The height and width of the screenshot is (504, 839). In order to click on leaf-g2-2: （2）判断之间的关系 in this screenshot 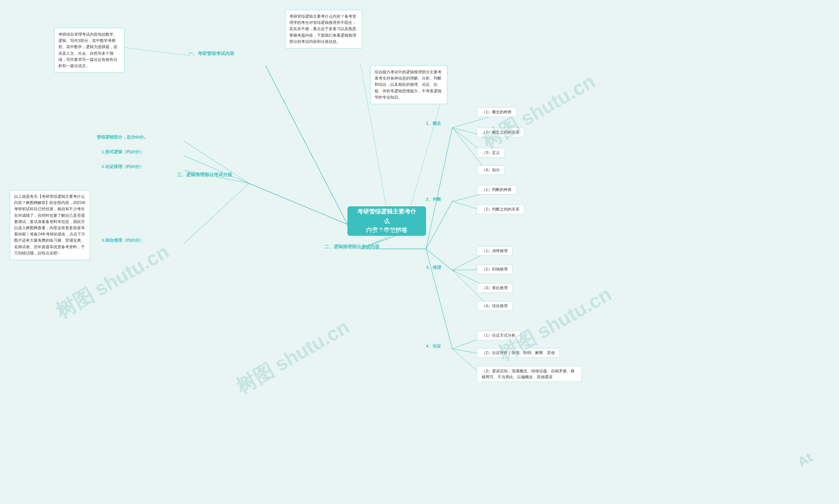, I will do `click(501, 210)`.